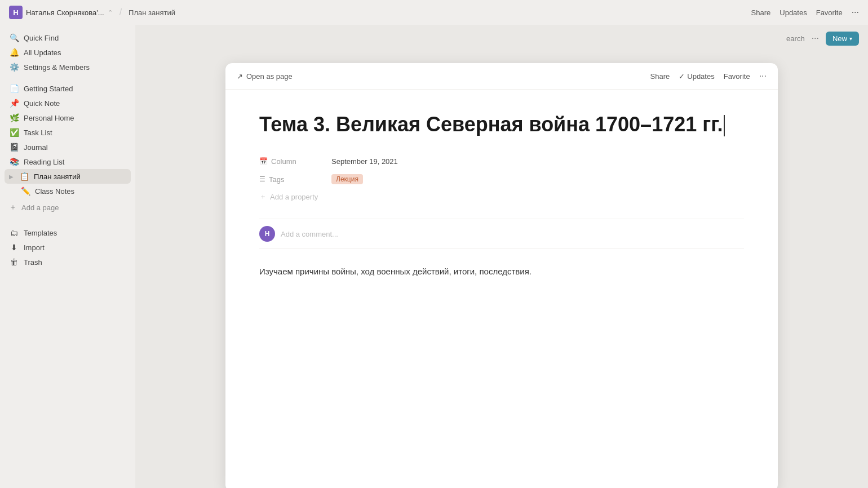  I want to click on tags-label-text: Tags, so click(276, 179).